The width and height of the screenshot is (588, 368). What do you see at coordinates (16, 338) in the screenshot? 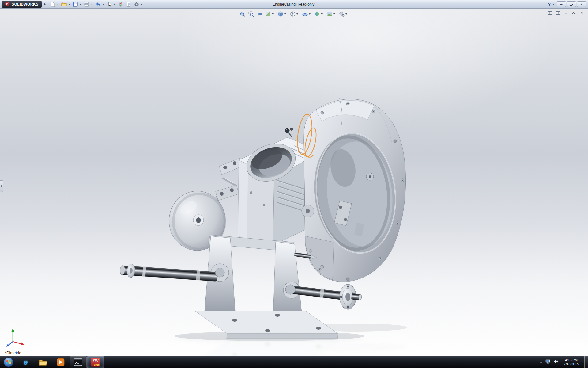
I see `reference-triad` at bounding box center [16, 338].